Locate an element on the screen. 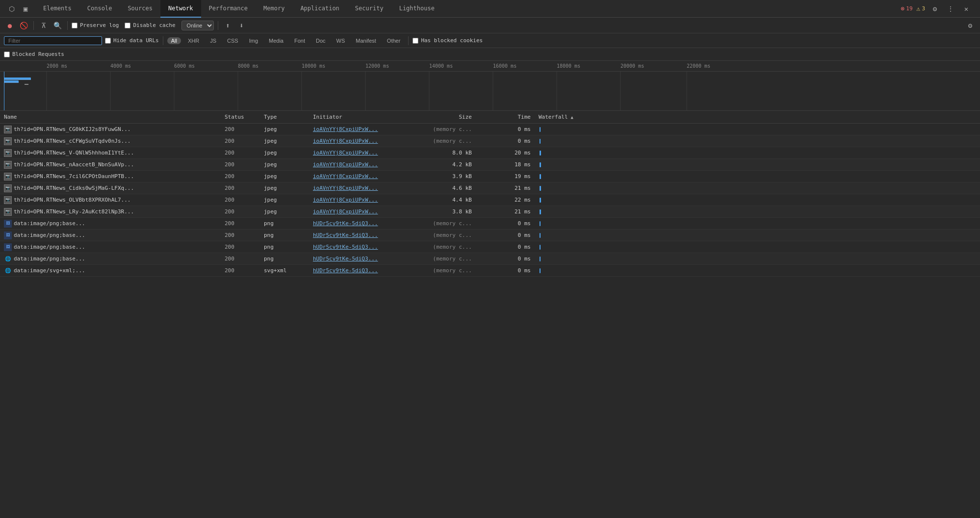 Image resolution: width=980 pixels, height=518 pixels. table-row: 🌐 data:image/svg+xml;... 200 svg+xml hUD… is located at coordinates (490, 271).